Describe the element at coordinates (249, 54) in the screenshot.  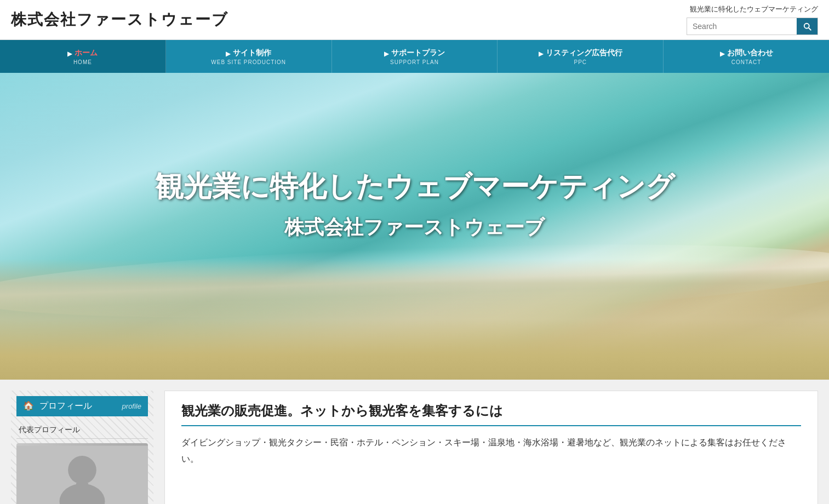
I see `nav-label-production: ▶ サイト制作` at that location.